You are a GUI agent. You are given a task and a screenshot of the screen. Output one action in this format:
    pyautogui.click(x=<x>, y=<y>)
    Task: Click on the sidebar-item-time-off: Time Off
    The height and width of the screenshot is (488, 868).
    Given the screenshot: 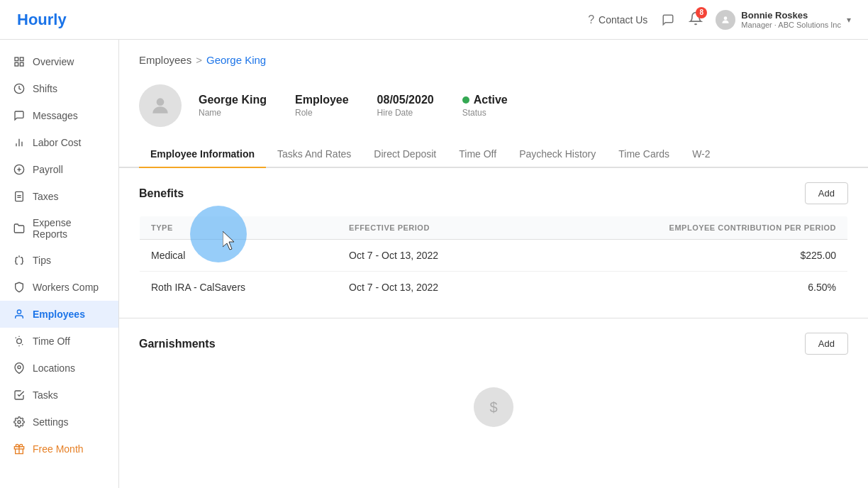 What is the action you would take?
    pyautogui.click(x=60, y=341)
    